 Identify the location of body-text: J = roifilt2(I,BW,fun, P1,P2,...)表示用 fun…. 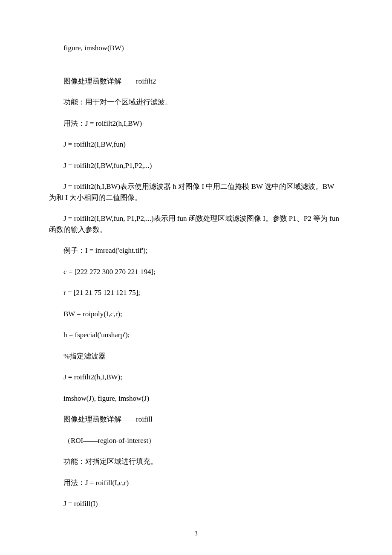
(196, 224).